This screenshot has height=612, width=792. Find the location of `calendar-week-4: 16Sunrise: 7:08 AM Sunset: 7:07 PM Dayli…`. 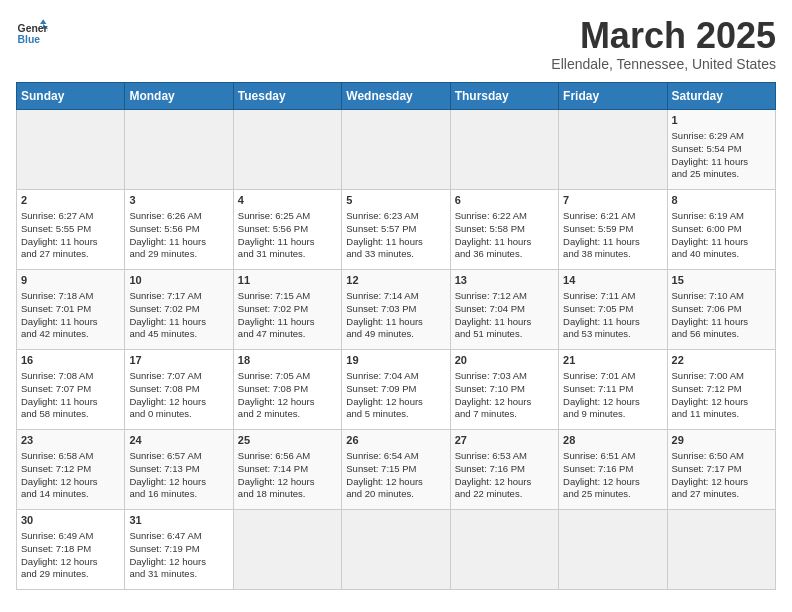

calendar-week-4: 16Sunrise: 7:08 AM Sunset: 7:07 PM Dayli… is located at coordinates (396, 389).